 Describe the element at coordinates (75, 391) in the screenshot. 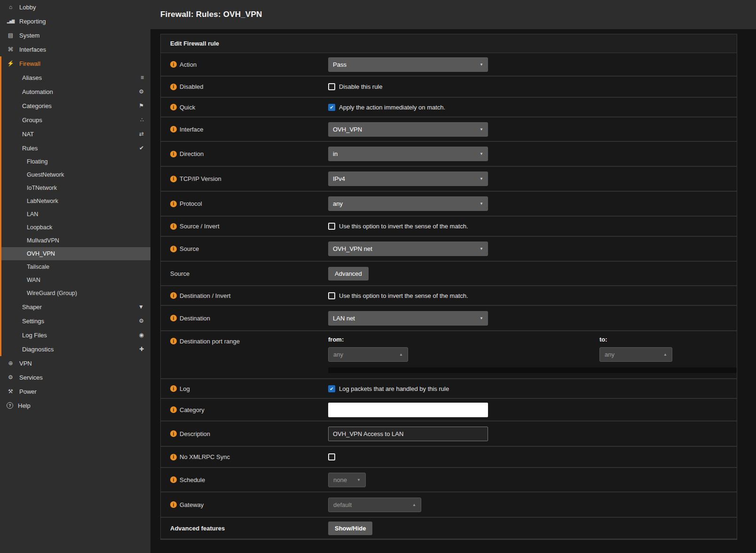

I see `sidebar-item-power: ⚒ Power` at that location.